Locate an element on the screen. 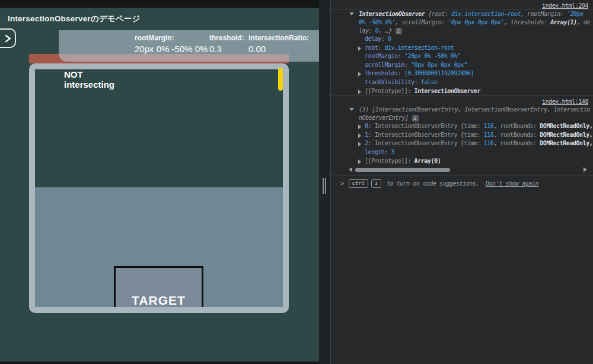  console-tree-row: length: 3 is located at coordinates (462, 153).